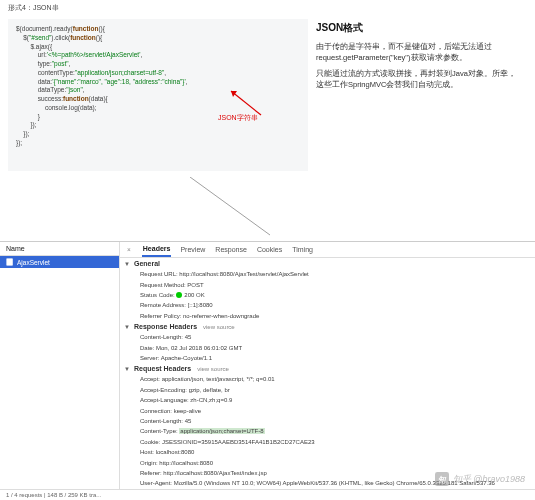  What do you see at coordinates (302, 250) in the screenshot?
I see `tab-timing: Timing` at bounding box center [302, 250].